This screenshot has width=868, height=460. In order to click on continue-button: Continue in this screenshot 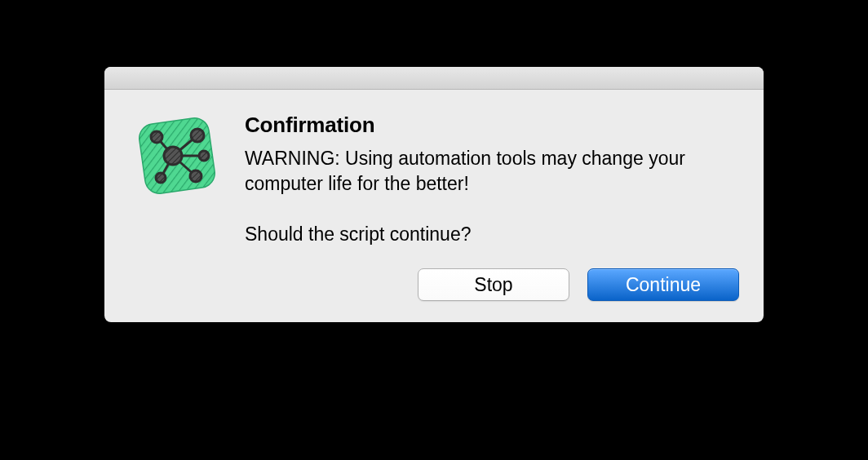, I will do `click(663, 285)`.